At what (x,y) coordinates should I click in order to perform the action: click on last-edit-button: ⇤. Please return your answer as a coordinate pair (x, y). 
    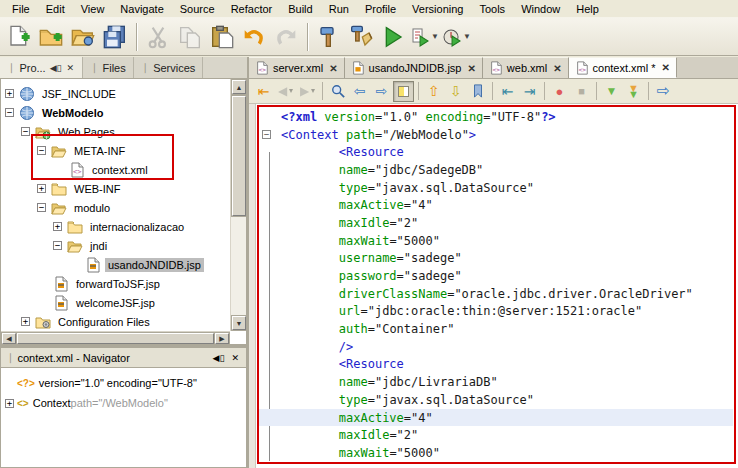
    Looking at the image, I should click on (264, 92).